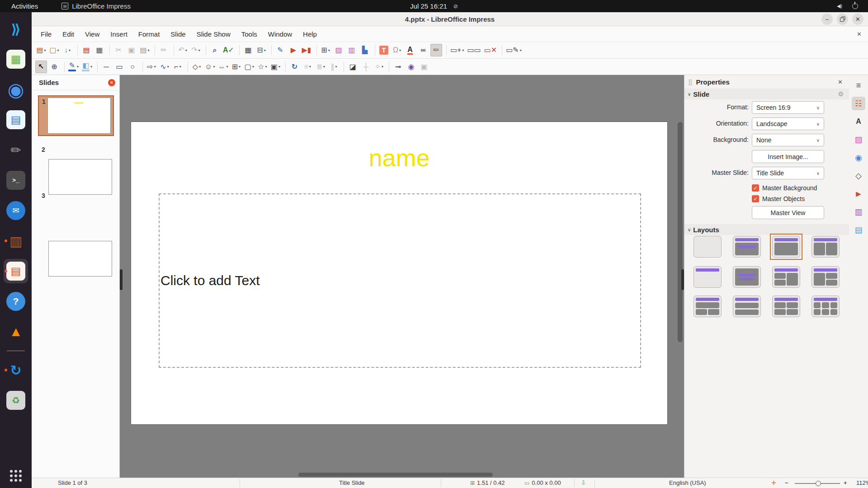 This screenshot has height=488, width=868. Describe the element at coordinates (859, 212) in the screenshot. I see `animation-tab-icon: ▥` at that location.